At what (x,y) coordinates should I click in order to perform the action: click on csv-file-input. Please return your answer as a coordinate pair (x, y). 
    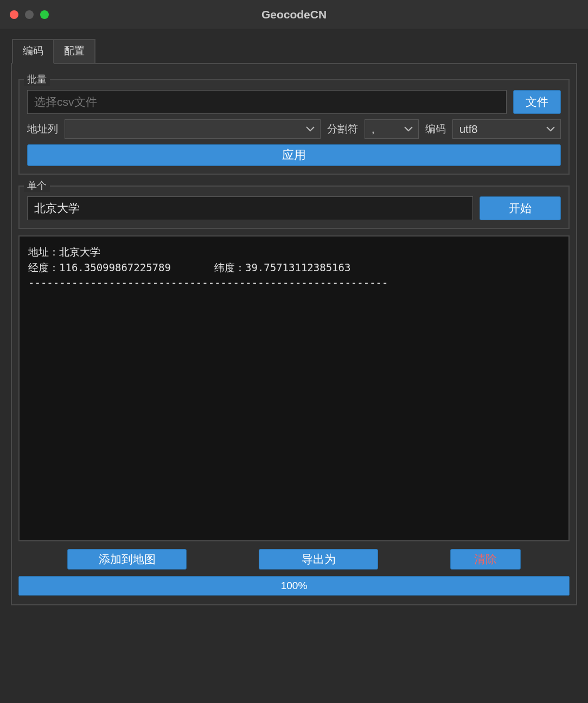
    Looking at the image, I should click on (267, 102).